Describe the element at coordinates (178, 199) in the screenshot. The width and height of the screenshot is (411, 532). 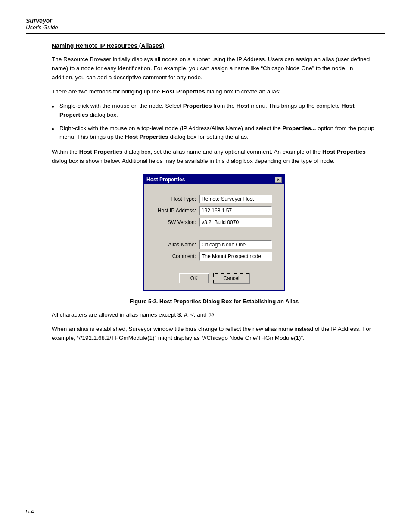
I see `host-type-label: Host Type:` at that location.